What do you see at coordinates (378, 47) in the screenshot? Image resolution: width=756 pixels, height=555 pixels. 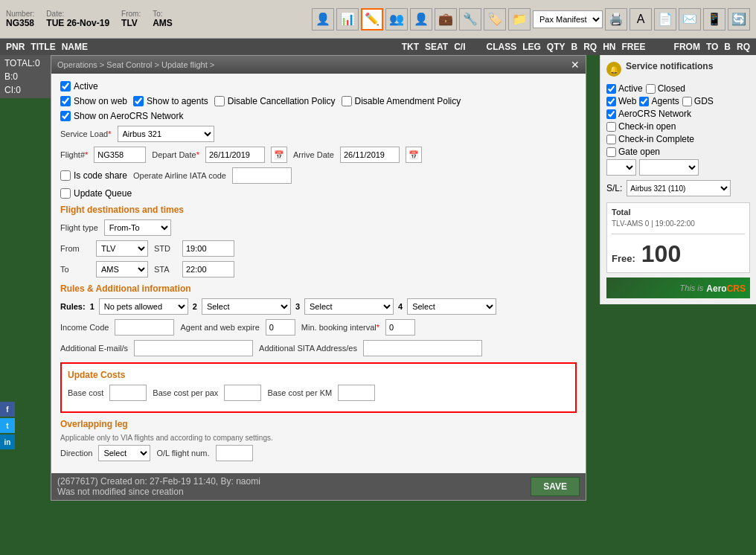 I see `table-header: PNR TITLE NAME TKT SEAT C/I CLASS LEG QT…` at bounding box center [378, 47].